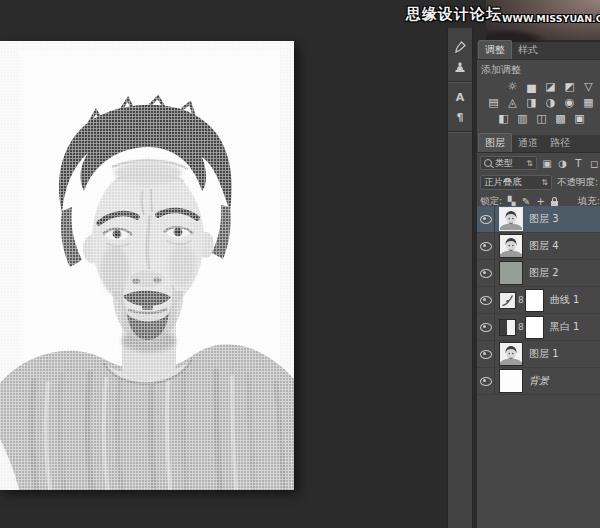  Describe the element at coordinates (504, 118) in the screenshot. I see `invert-icon: ◧` at that location.